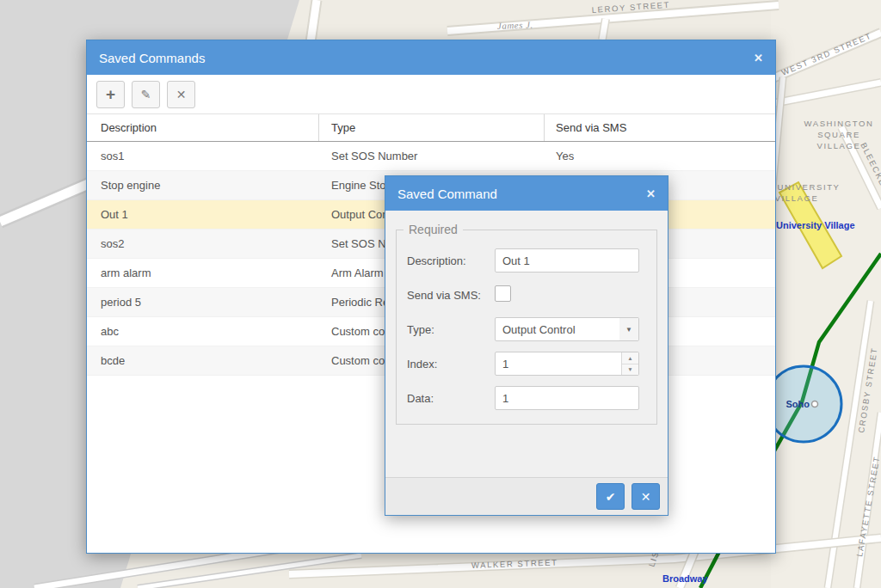 Image resolution: width=881 pixels, height=588 pixels. I want to click on remove-command-button: ✕, so click(181, 95).